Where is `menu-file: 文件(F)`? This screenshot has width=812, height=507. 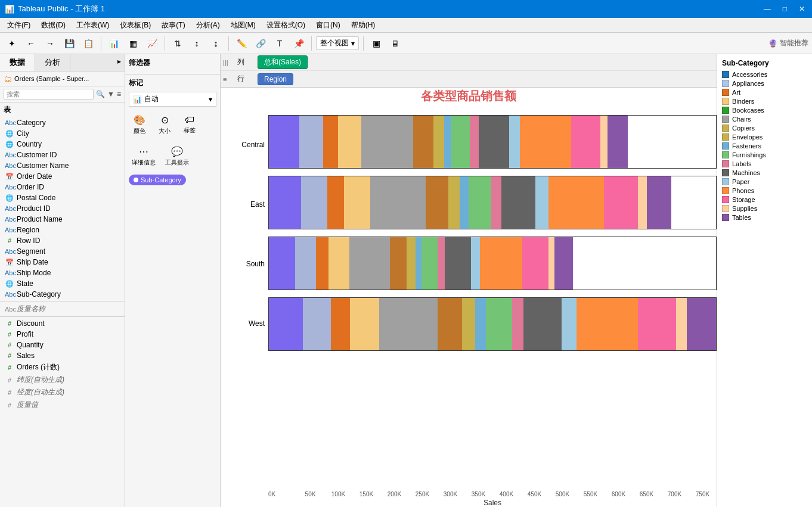
menu-file: 文件(F) is located at coordinates (19, 25).